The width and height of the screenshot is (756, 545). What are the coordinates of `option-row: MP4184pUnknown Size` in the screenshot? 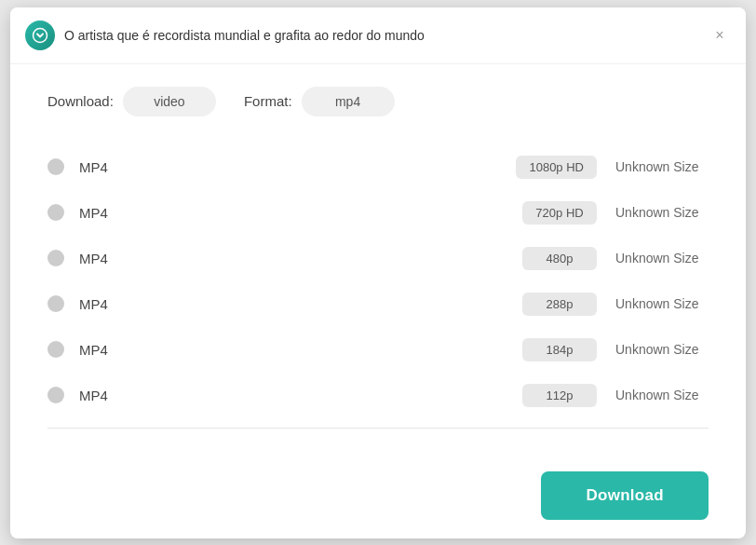 It's located at (378, 350).